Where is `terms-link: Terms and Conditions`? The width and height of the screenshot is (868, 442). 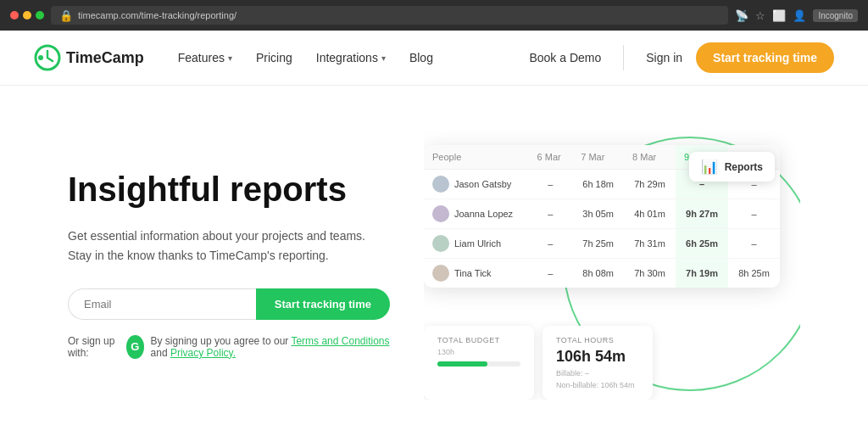
terms-link: Terms and Conditions is located at coordinates (340, 341).